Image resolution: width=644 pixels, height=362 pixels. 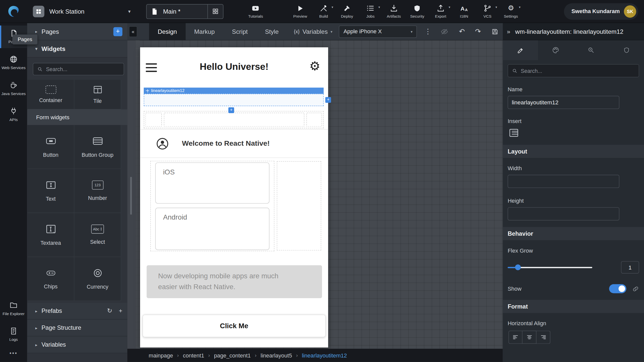 I want to click on breadcrumb-item-active: linearlayoutitem12, so click(x=324, y=355).